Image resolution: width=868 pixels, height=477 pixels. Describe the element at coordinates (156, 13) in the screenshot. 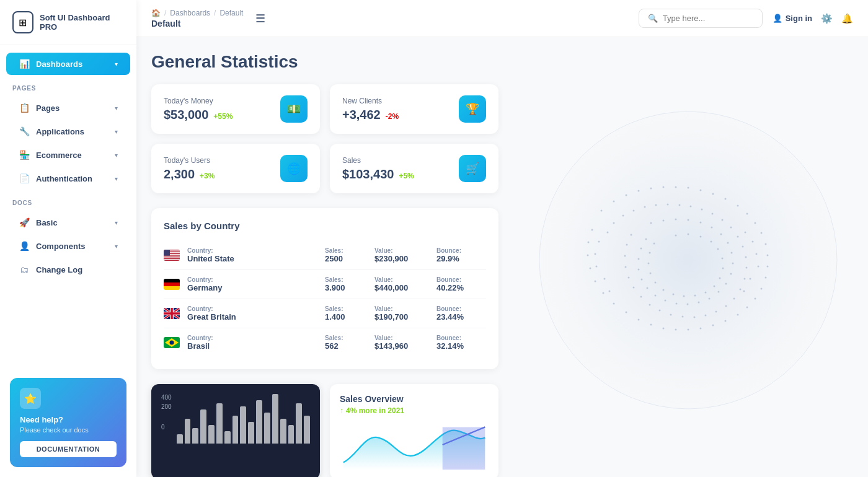

I see `home-icon: 🏠` at that location.